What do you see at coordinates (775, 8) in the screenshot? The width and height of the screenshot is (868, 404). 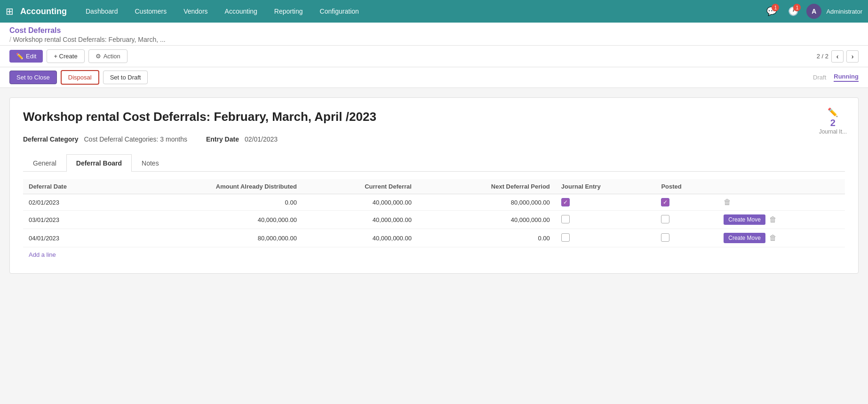 I see `messages-badge: 1` at bounding box center [775, 8].